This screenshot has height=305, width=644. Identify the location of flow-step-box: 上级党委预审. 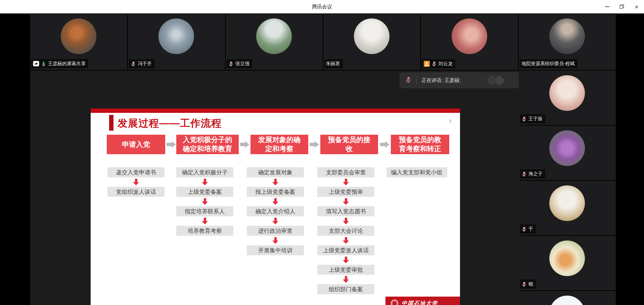
(346, 192).